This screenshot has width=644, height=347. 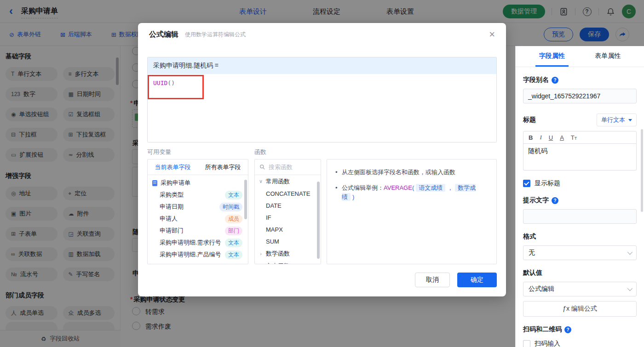 I want to click on edit-formula-button: ƒx 编辑公式, so click(x=580, y=309).